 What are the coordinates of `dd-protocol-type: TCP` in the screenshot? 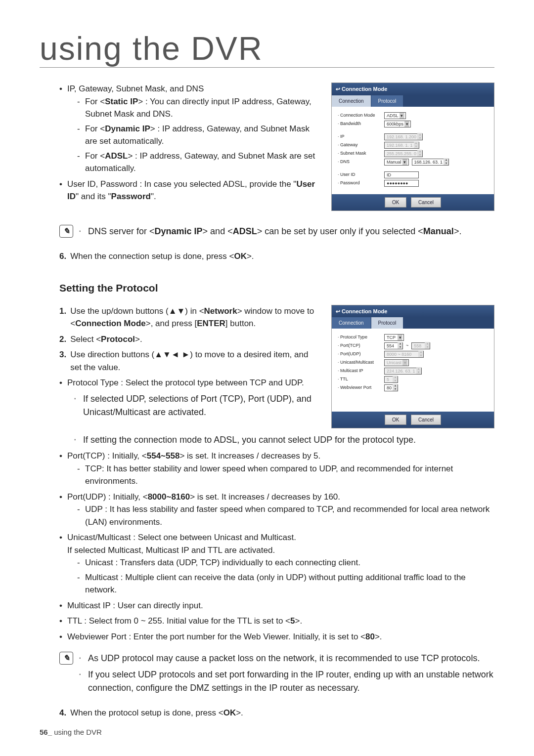 It's located at (394, 337).